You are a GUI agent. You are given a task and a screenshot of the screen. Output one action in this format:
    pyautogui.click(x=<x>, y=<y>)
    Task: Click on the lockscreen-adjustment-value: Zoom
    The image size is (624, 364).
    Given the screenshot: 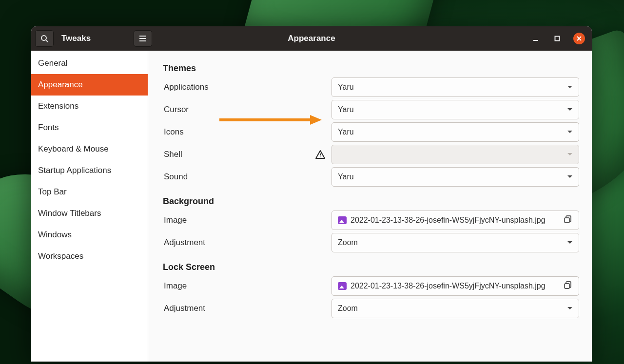 What is the action you would take?
    pyautogui.click(x=348, y=308)
    